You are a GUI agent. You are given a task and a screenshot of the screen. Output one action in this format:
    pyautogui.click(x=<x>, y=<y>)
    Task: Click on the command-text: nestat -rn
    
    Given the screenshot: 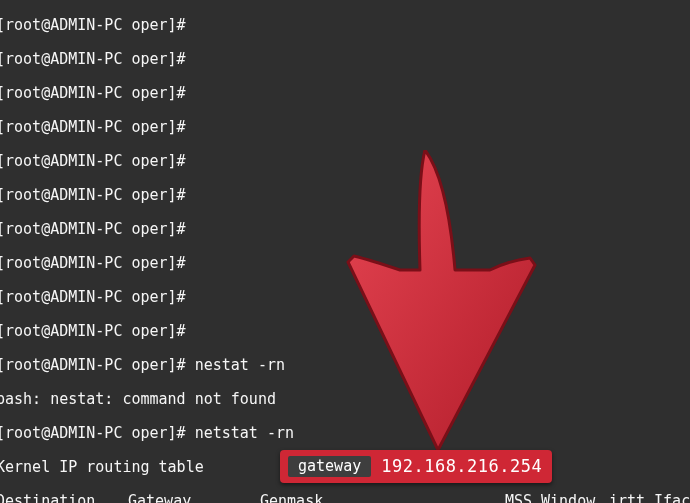 What is the action you would take?
    pyautogui.click(x=240, y=365)
    